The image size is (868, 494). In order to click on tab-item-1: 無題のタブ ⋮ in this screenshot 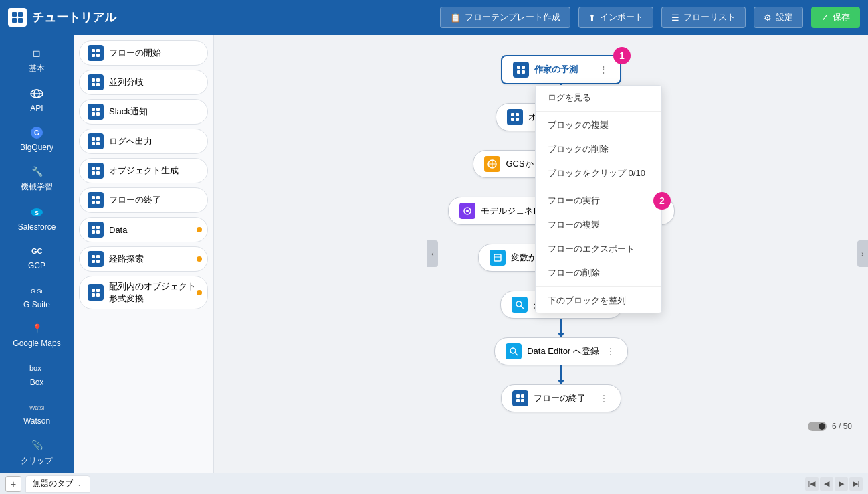, I will do `click(58, 484)`.